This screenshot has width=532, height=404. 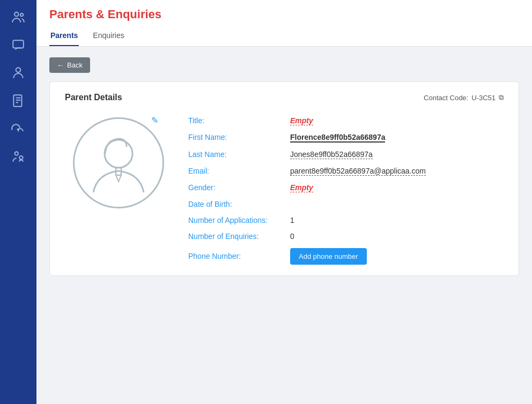 What do you see at coordinates (64, 37) in the screenshot?
I see `tab-parents: Parents` at bounding box center [64, 37].